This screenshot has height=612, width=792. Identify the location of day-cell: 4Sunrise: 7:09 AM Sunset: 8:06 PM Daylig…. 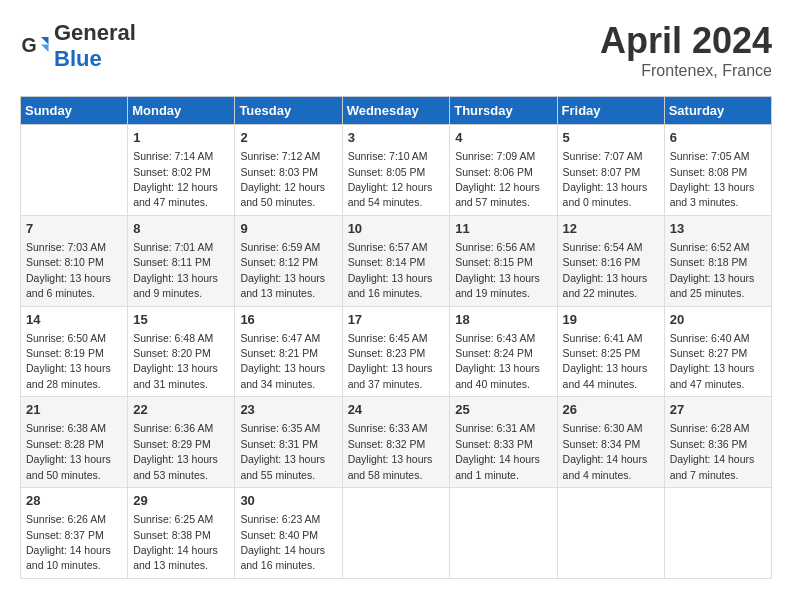
(504, 170).